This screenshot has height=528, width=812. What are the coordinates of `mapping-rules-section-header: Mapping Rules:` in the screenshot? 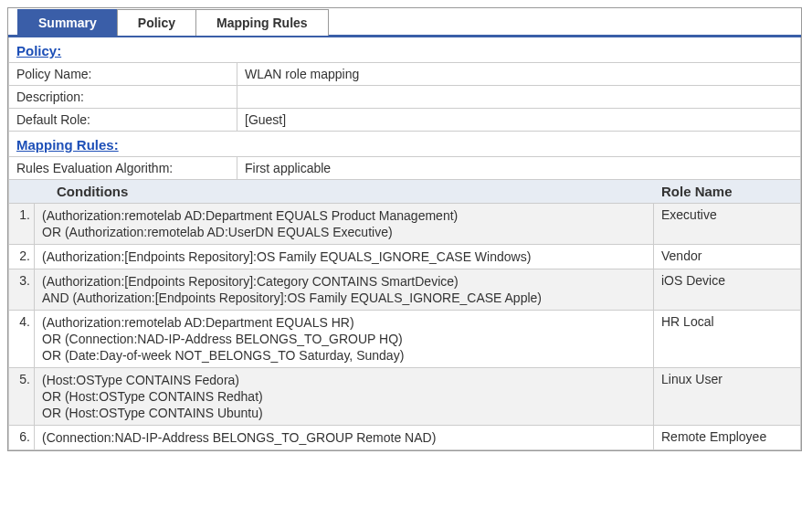 It's located at (405, 144).